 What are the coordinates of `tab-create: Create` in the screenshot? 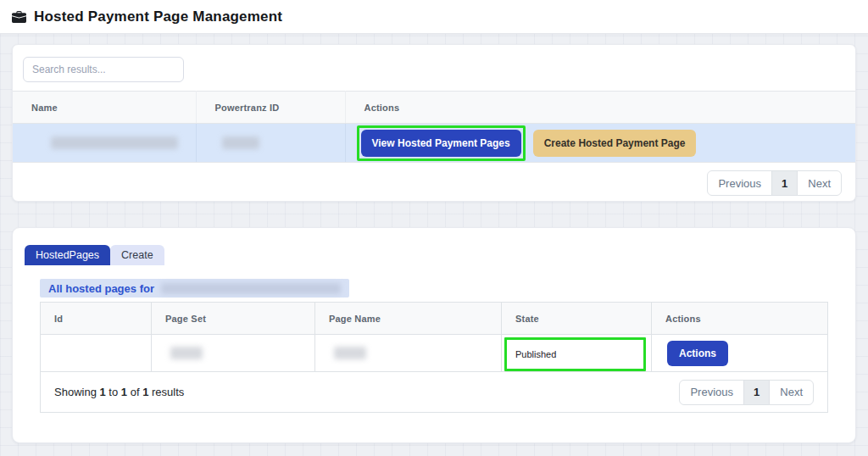 It's located at (137, 255).